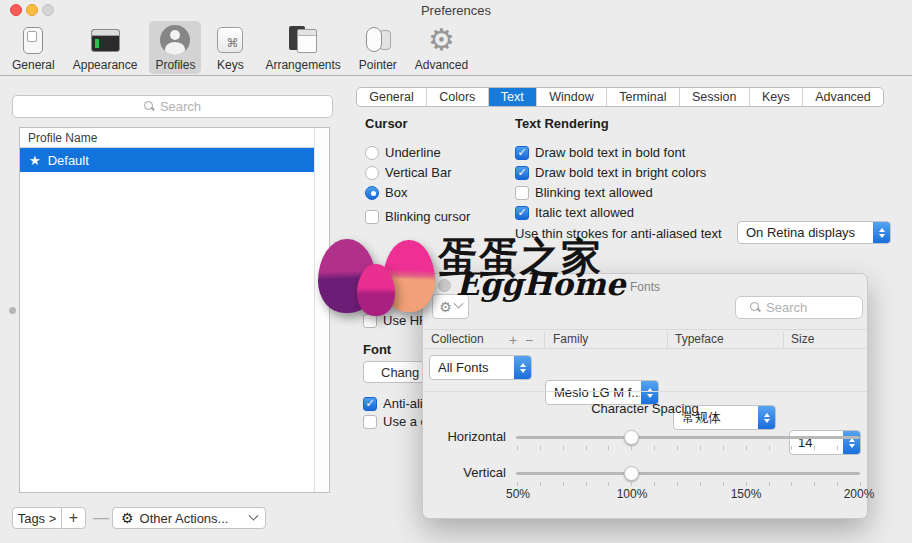  Describe the element at coordinates (632, 438) in the screenshot. I see `horizontal-slider-thumb` at that location.